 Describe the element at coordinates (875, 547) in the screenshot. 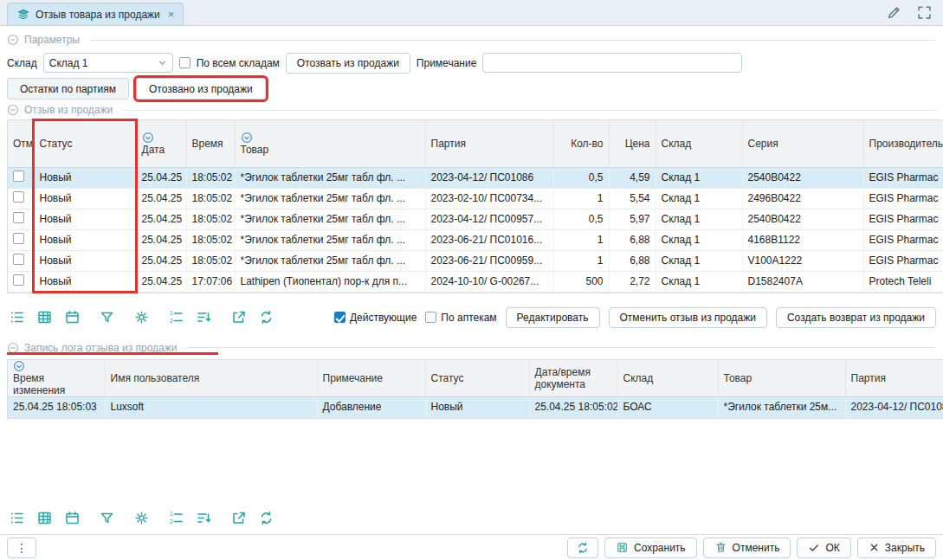

I see `close-x-icon` at that location.